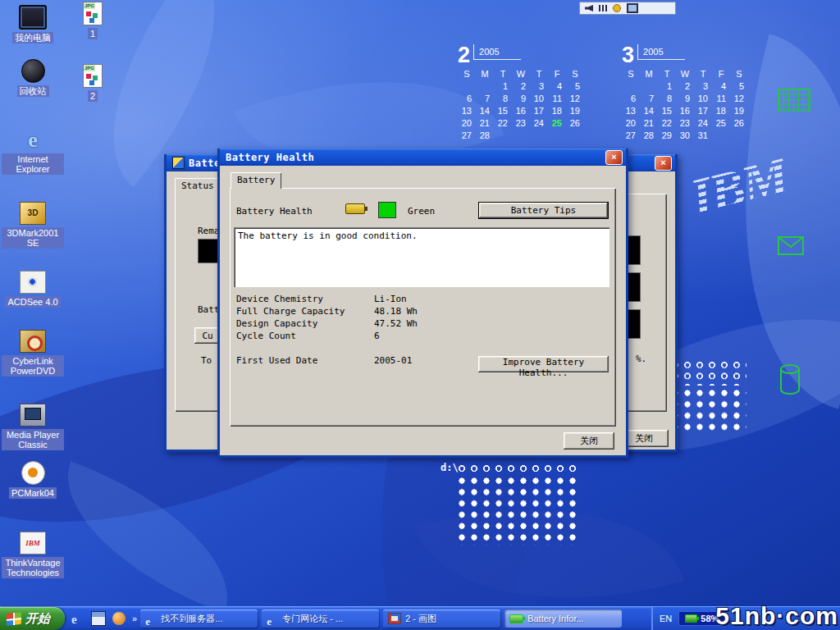 This screenshot has height=630, width=840. I want to click on desktop-icon-pcmark: PCMark04, so click(33, 481).